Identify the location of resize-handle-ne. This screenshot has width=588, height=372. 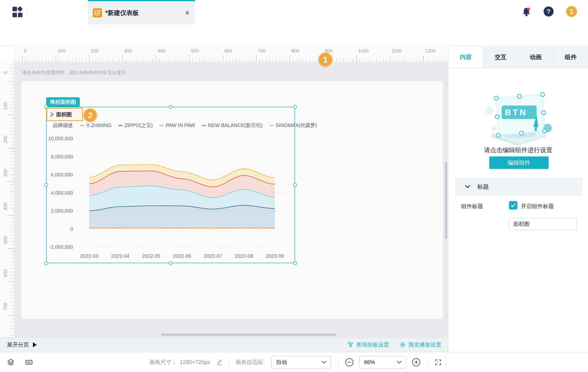
(295, 107).